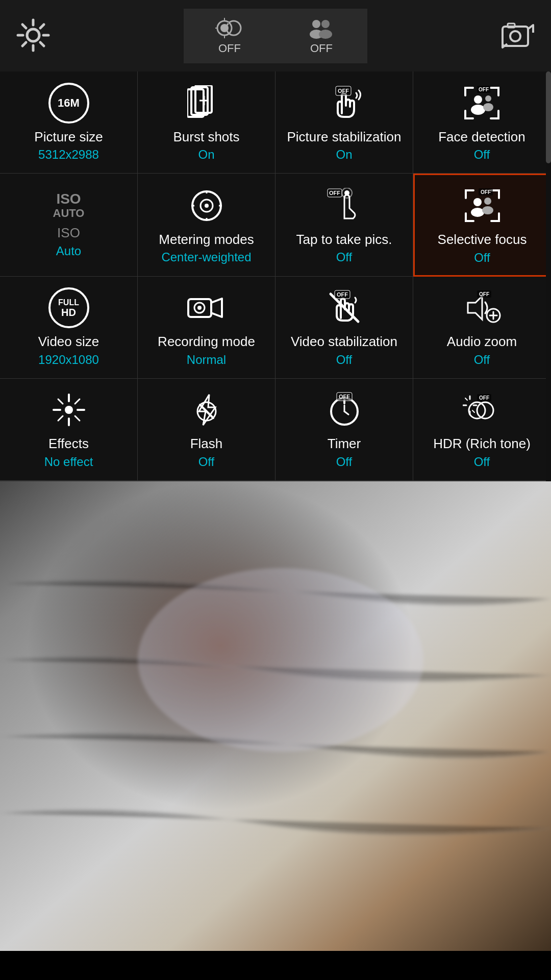 This screenshot has width=551, height=980. Describe the element at coordinates (321, 48) in the screenshot. I see `voice-top-value: OFF` at that location.